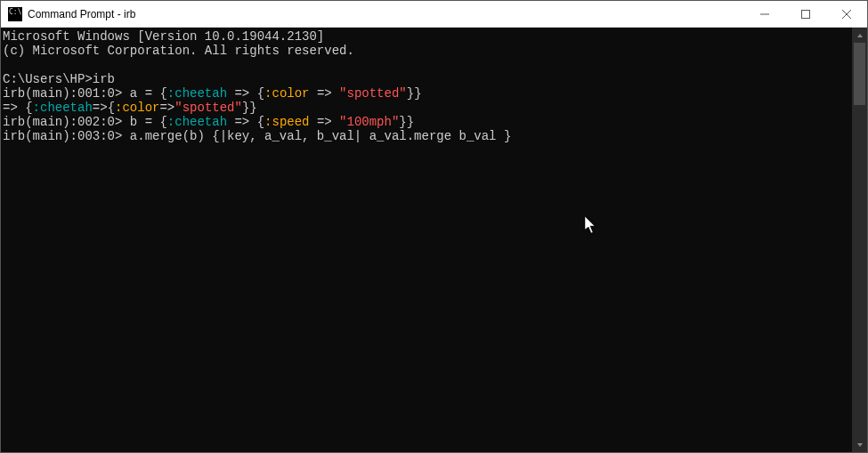 The width and height of the screenshot is (868, 453). Describe the element at coordinates (434, 14) in the screenshot. I see `titlebar: Command Prompt - irb` at that location.